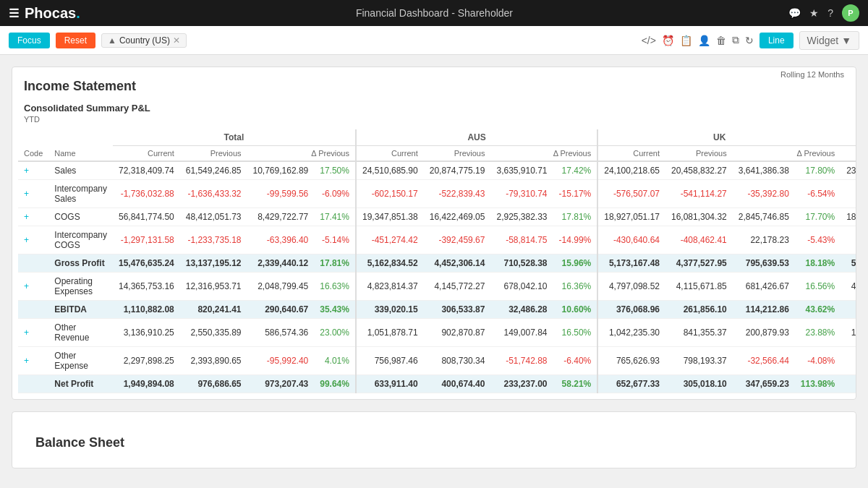 The width and height of the screenshot is (868, 488). Describe the element at coordinates (649, 40) in the screenshot. I see `code-icon: </>` at that location.